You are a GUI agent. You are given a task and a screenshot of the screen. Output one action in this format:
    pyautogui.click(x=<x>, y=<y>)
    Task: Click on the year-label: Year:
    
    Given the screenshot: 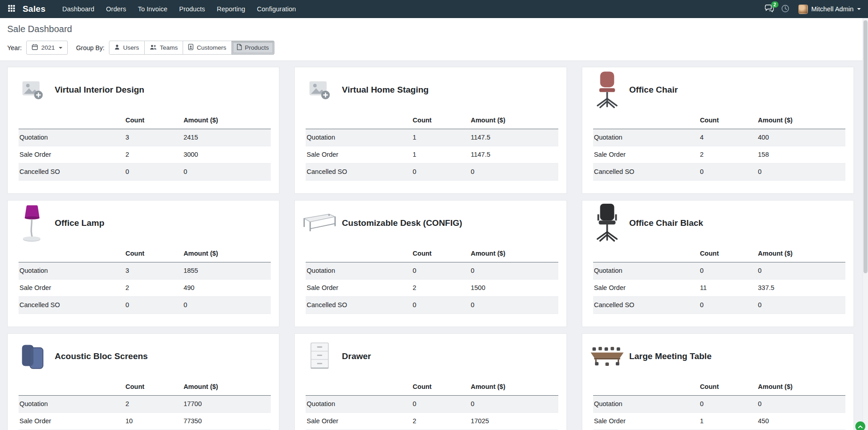 What is the action you would take?
    pyautogui.click(x=14, y=48)
    